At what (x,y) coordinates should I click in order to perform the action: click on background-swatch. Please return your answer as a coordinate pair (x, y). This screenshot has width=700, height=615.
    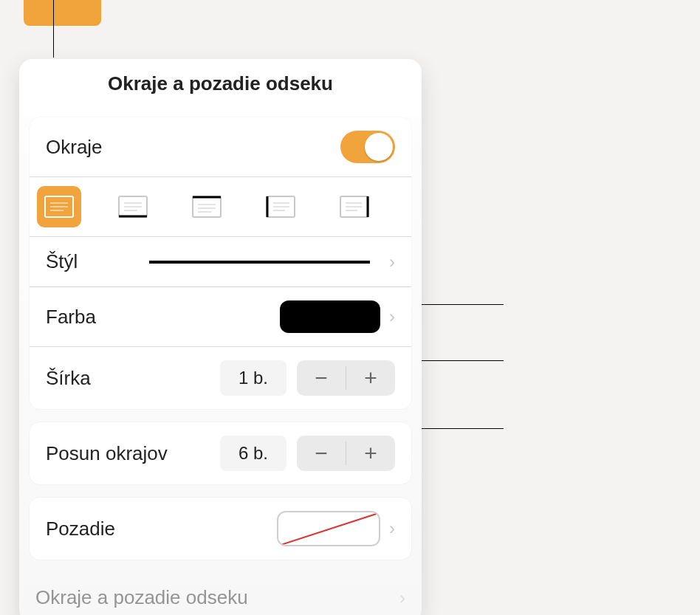
    Looking at the image, I should click on (329, 529).